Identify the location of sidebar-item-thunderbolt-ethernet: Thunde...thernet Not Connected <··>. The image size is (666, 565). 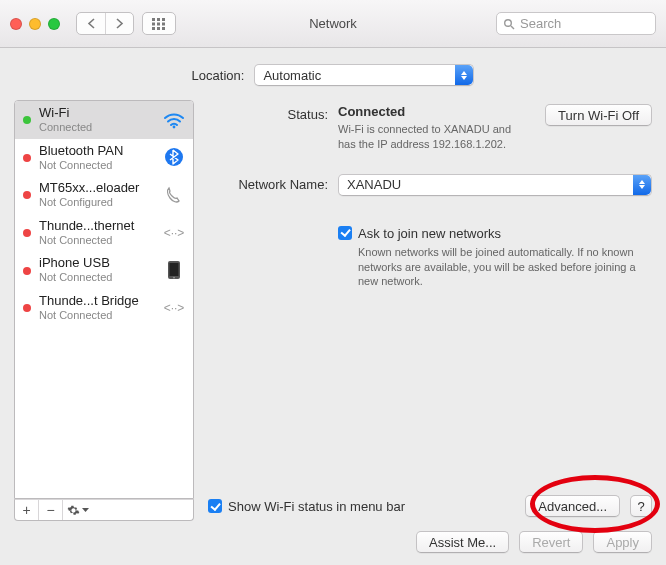
(104, 233).